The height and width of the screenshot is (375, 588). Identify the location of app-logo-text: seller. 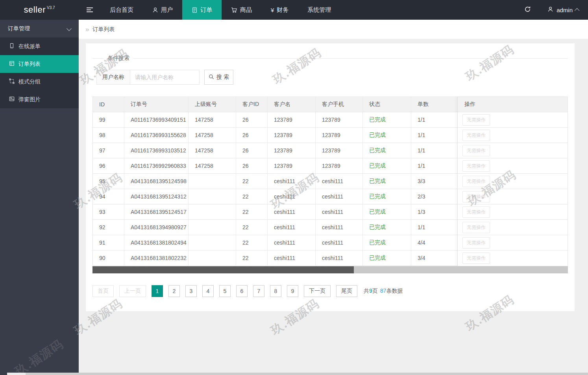
(35, 10).